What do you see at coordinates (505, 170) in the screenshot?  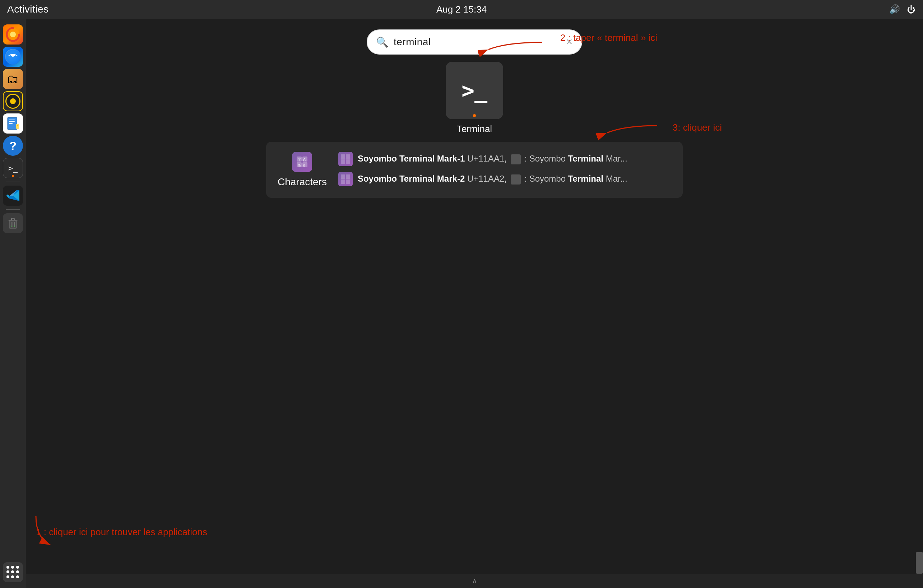 I see `characters-results-list: Soyombo Terminal Mark-1 U+11AA1,` at bounding box center [505, 170].